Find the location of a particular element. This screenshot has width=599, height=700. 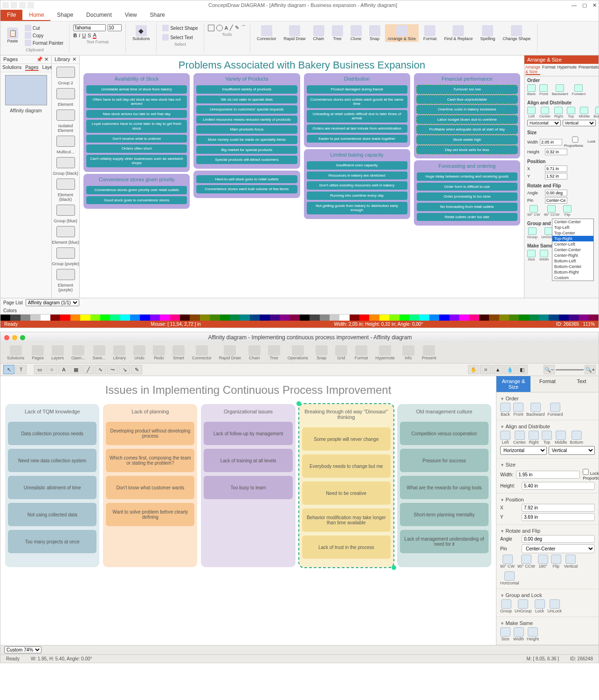

diagram-card: Order processing is too slow is located at coordinates (467, 197).